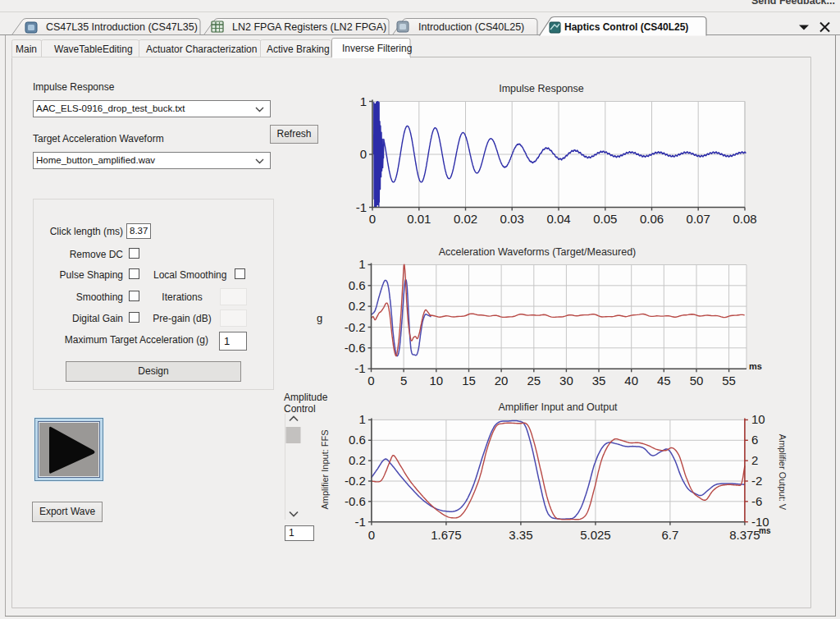 Image resolution: width=840 pixels, height=619 pixels. What do you see at coordinates (596, 535) in the screenshot?
I see `svg-text: 5.025` at bounding box center [596, 535].